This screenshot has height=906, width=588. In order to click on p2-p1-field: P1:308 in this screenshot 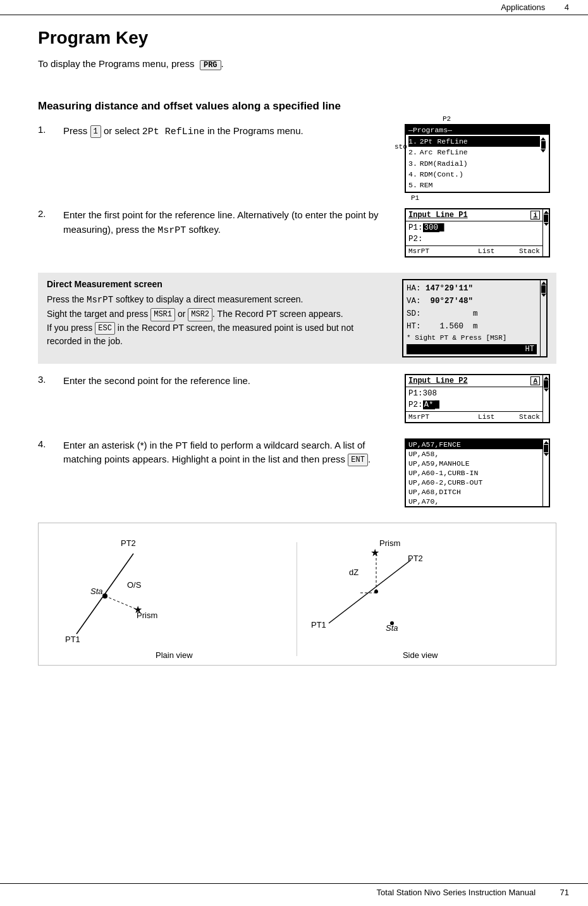, I will do `click(474, 394)`.